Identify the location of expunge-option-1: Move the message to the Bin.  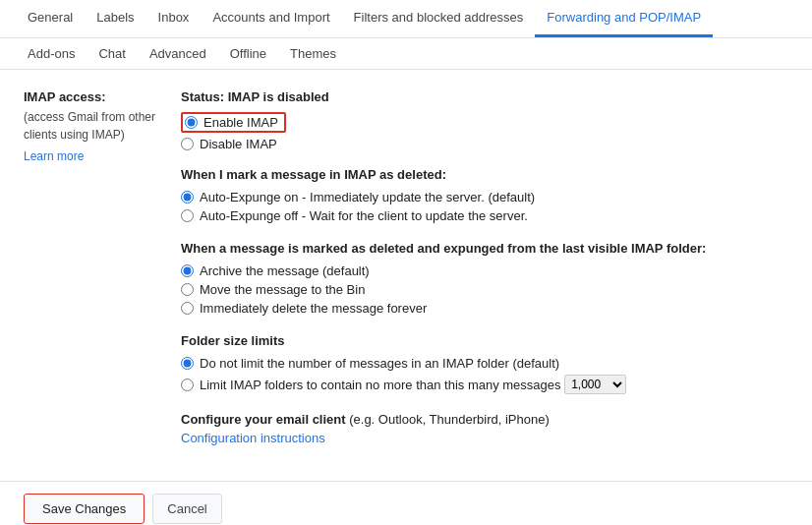
(485, 289).